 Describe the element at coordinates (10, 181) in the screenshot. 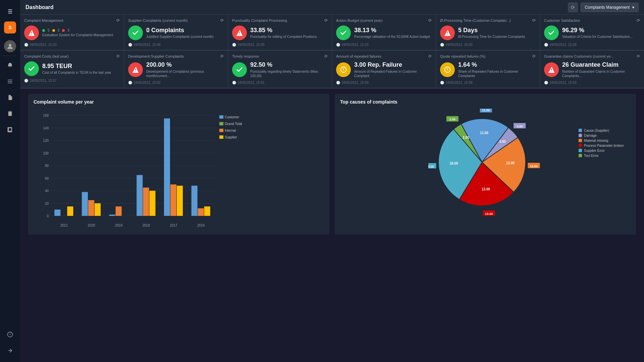

I see `sidebar: ☰ S ?` at that location.